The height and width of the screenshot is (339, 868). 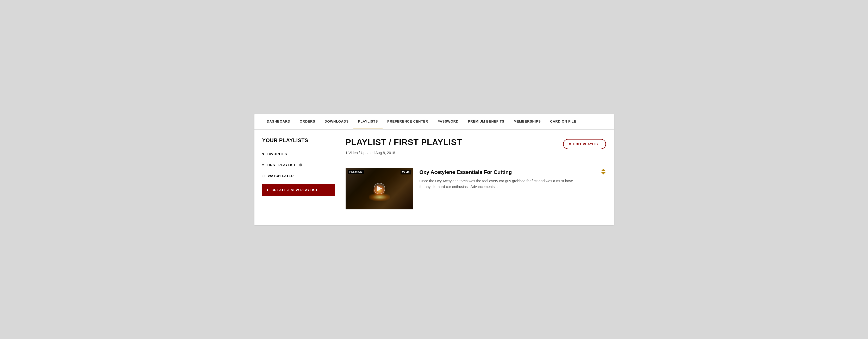 I want to click on sidebar-item-favorites-label: Favorites, so click(x=277, y=154).